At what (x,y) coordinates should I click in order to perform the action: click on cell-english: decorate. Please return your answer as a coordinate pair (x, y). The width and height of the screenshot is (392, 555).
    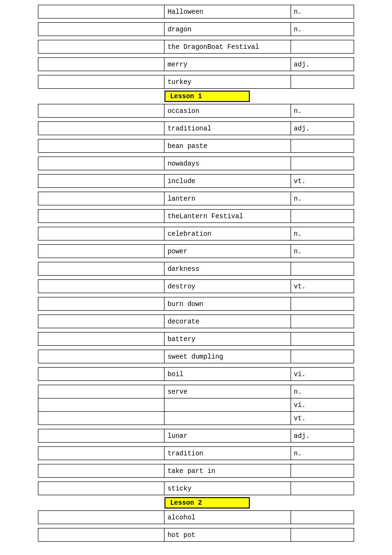
    Looking at the image, I should click on (228, 322).